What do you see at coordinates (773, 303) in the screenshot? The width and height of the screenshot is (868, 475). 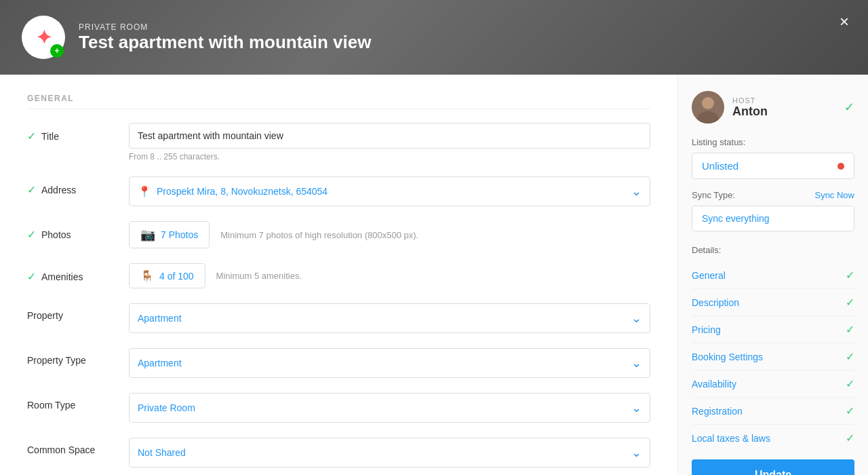 I see `detail-item-description: Description ✓` at bounding box center [773, 303].